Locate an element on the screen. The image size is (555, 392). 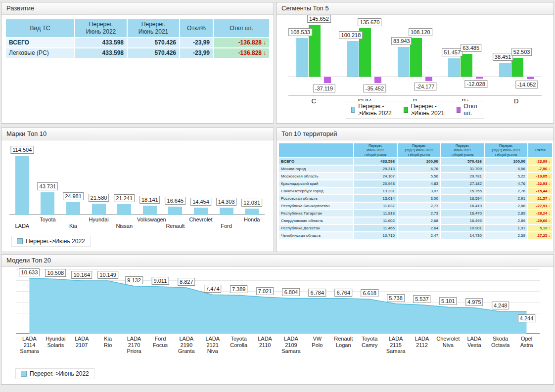
cell-share2022: 3,00 is located at coordinates (419, 199).